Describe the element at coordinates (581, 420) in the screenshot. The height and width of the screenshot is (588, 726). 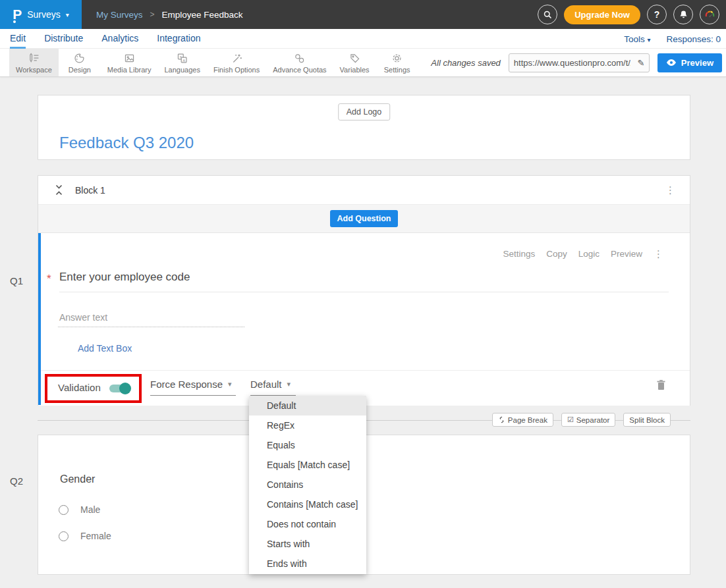
I see `insert-buttons: Page Break ☑ Separator Split Block` at that location.